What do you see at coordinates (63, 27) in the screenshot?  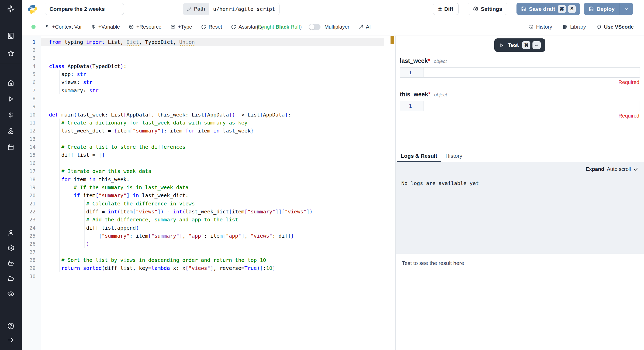 I see `-context-var-button: +Context Var` at bounding box center [63, 27].